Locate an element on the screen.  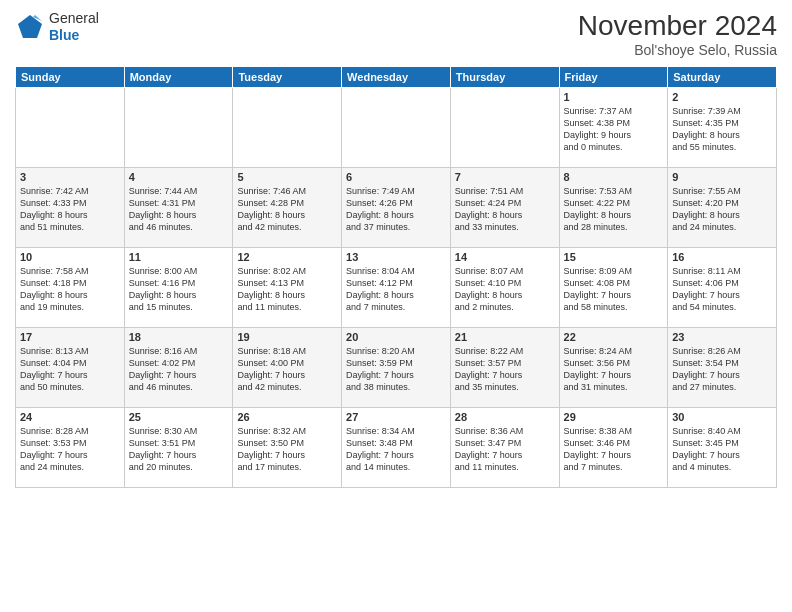
weekday-header: Thursday is located at coordinates (504, 78).